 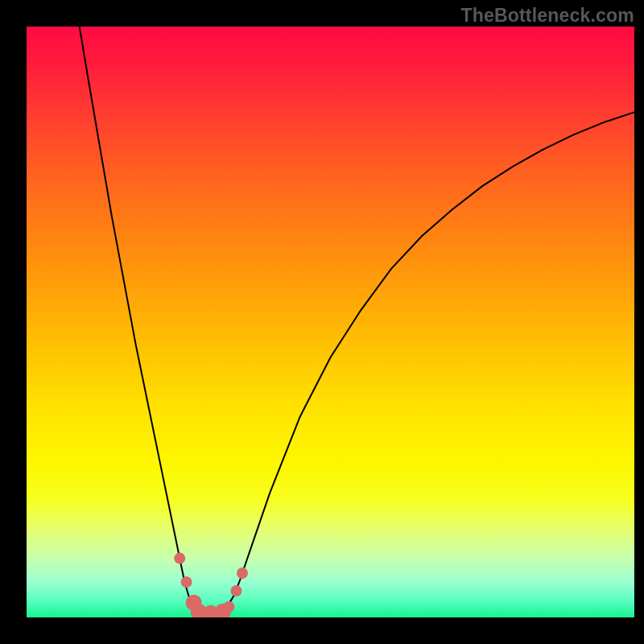 What do you see at coordinates (547, 16) in the screenshot?
I see `watermark-text: TheBottleneck.com` at bounding box center [547, 16].